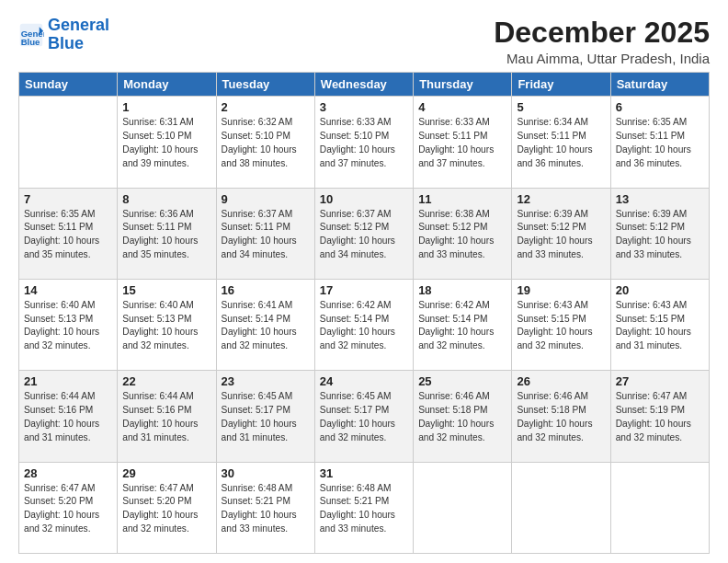 Image resolution: width=728 pixels, height=563 pixels. What do you see at coordinates (364, 416) in the screenshot?
I see `table-row: 24Sunrise: 6:45 AM Sunset: 5:17 PM Dayli…` at bounding box center [364, 416].